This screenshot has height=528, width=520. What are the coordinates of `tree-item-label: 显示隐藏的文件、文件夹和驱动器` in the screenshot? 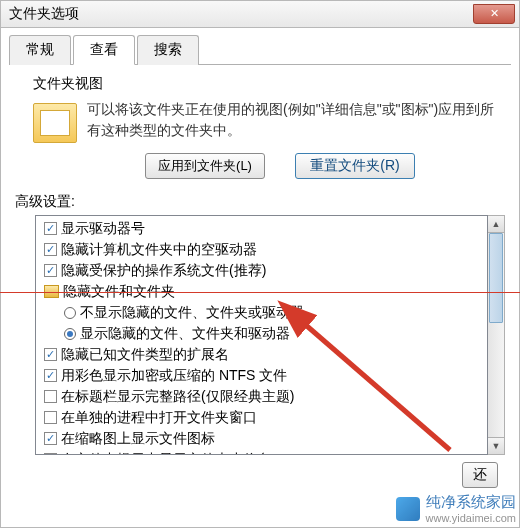 It's located at (185, 334).